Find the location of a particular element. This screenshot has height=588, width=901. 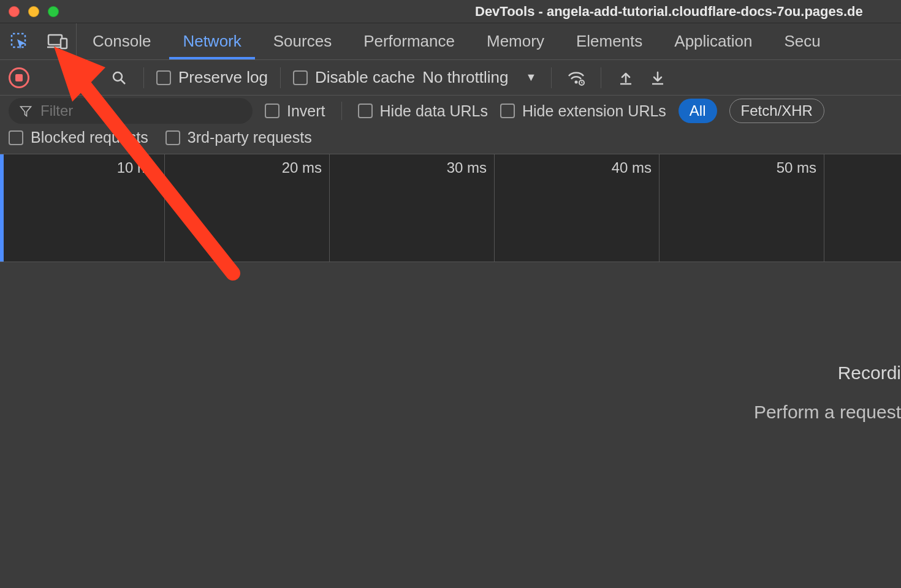

tab-performance: Performance is located at coordinates (409, 42).